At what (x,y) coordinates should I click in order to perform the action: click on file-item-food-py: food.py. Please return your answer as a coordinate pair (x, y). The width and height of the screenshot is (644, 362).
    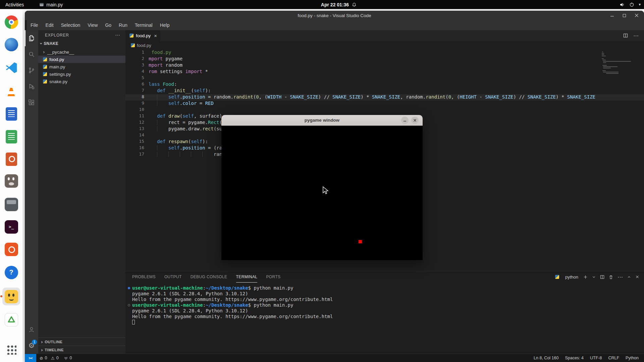
    Looking at the image, I should click on (82, 59).